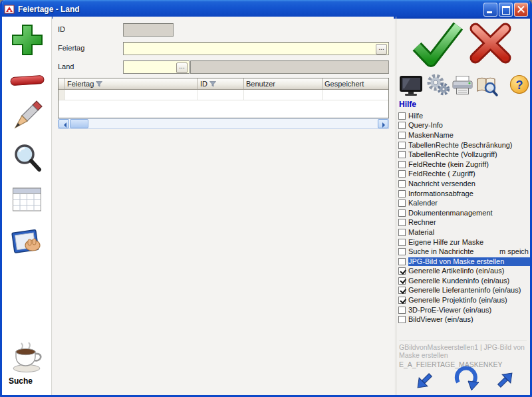  I want to click on land-lookup-button: ..., so click(182, 68).